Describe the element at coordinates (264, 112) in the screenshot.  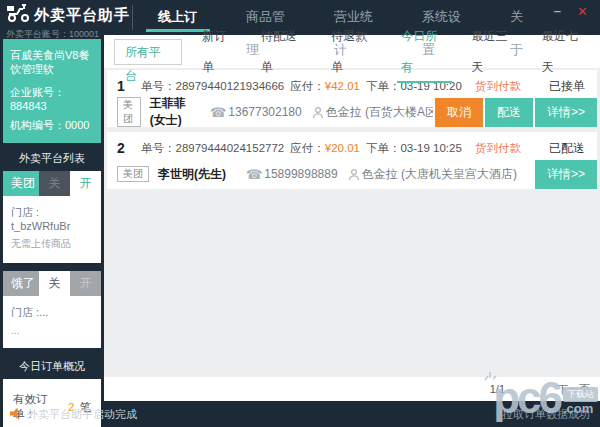
I see `customer-phone: 13677302180` at that location.